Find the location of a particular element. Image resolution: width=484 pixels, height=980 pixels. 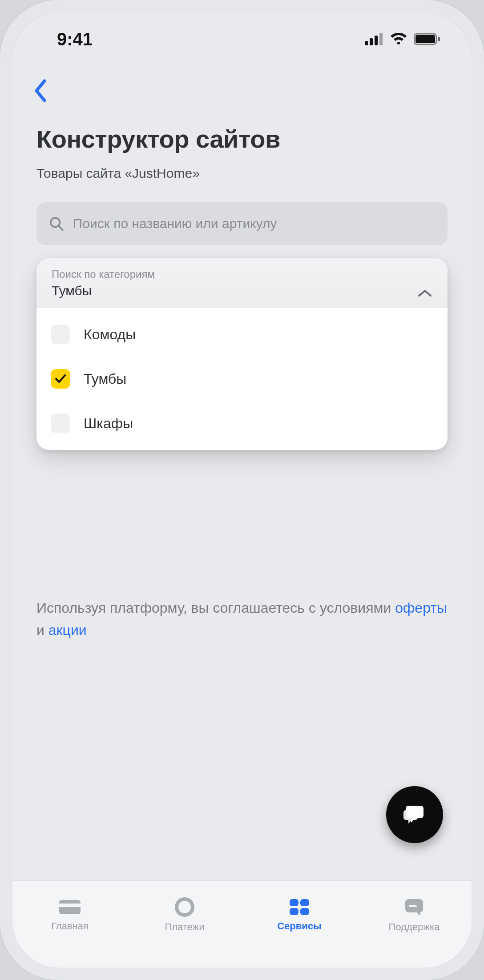

search-icon is located at coordinates (56, 224).